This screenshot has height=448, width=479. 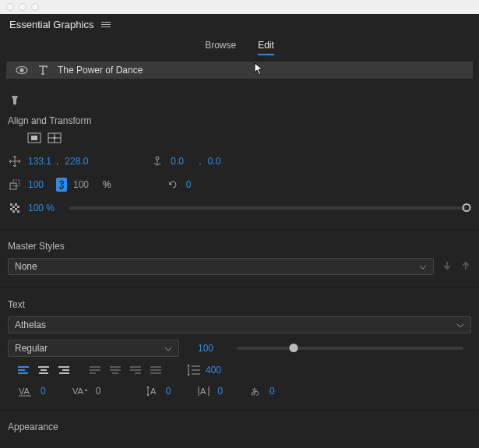 What do you see at coordinates (107, 185) in the screenshot?
I see `scale-percent: %` at bounding box center [107, 185].